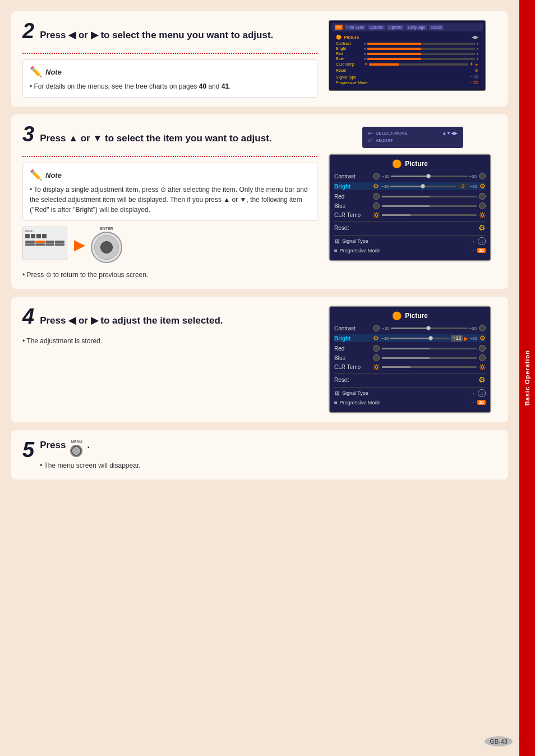  What do you see at coordinates (473, 329) in the screenshot?
I see `s4-contrast-plus: +30` at bounding box center [473, 329].